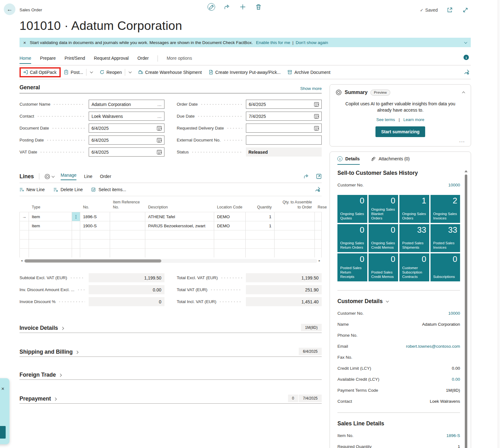 The width and height of the screenshot is (500, 448). What do you see at coordinates (74, 72) in the screenshot?
I see `post-button: Post...` at bounding box center [74, 72].